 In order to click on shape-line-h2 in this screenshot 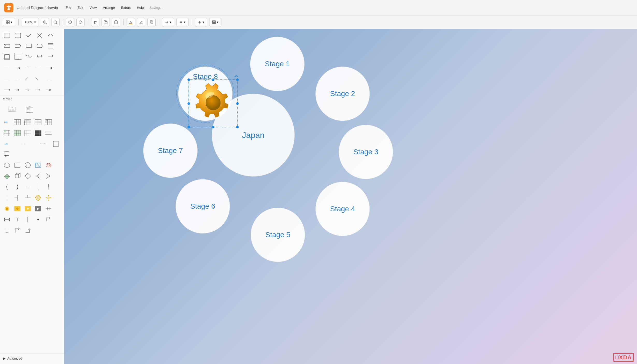, I will do `click(38, 187)`.